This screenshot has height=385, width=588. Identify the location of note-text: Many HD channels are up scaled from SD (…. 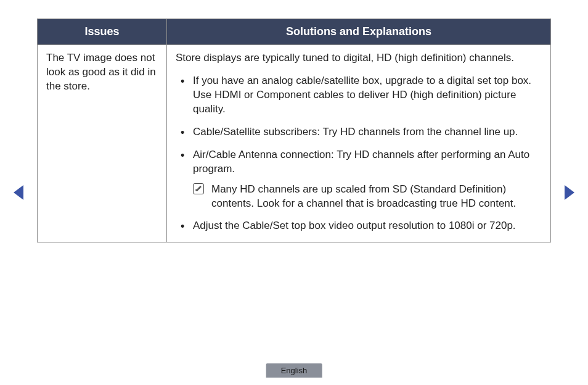
(364, 196).